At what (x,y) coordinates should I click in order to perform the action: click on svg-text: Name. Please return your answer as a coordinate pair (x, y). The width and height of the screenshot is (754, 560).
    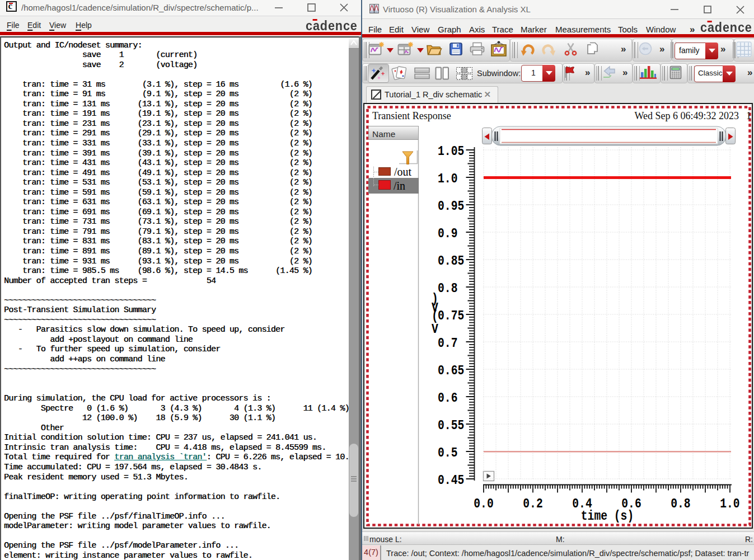
    Looking at the image, I should click on (384, 134).